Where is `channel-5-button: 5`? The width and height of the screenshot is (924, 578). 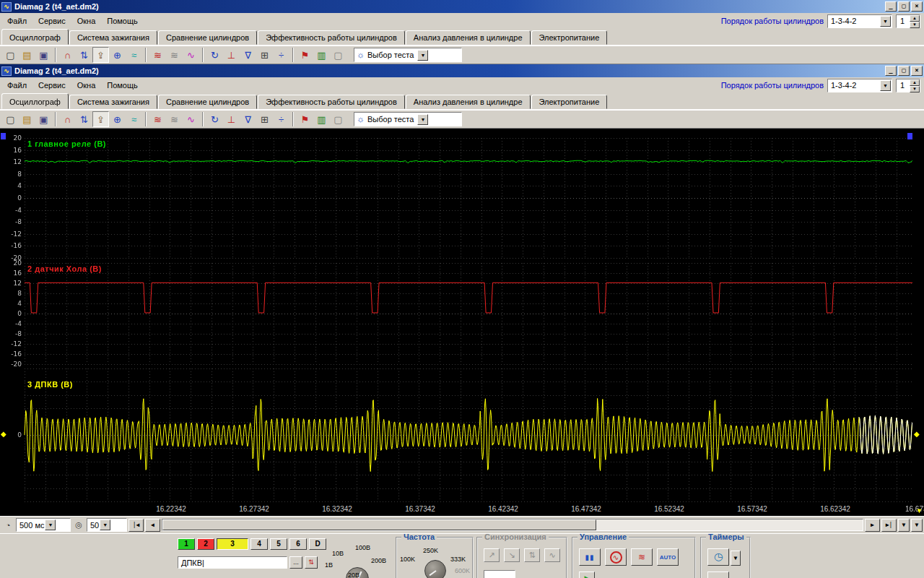
channel-5-button: 5 is located at coordinates (279, 544).